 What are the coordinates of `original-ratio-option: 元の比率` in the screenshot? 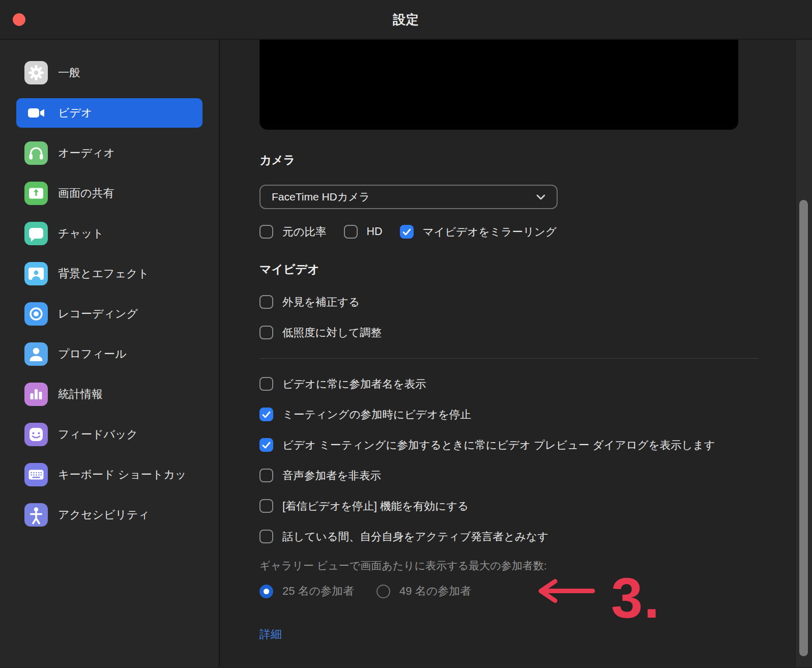 It's located at (293, 232).